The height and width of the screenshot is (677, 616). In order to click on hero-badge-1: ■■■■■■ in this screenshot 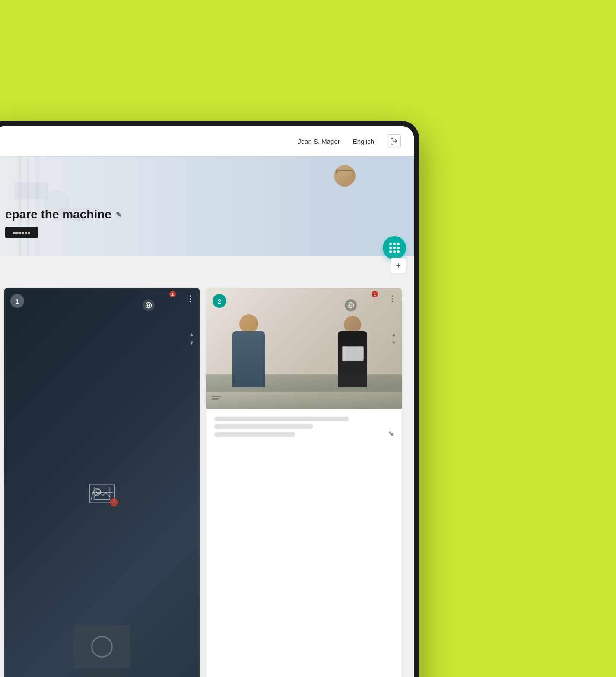, I will do `click(22, 232)`.